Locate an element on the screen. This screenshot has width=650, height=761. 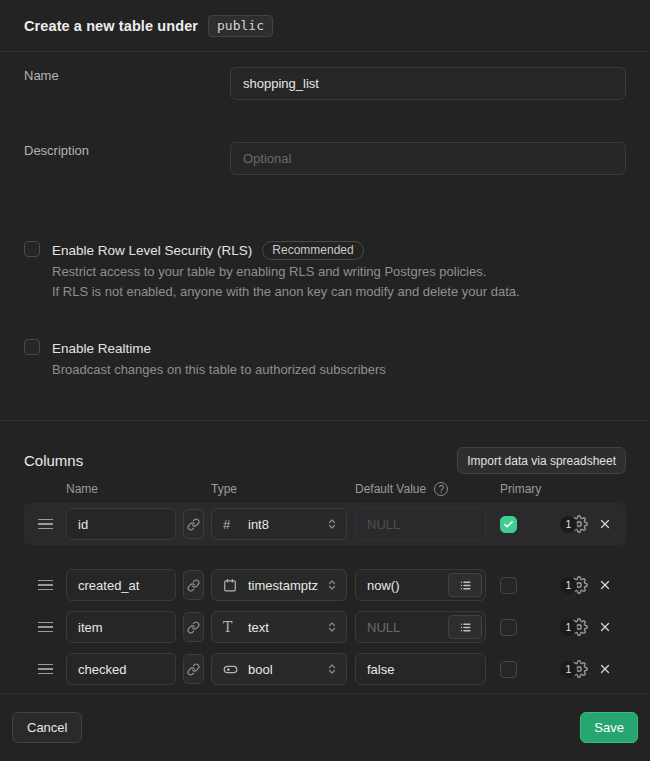
help-icon: ? is located at coordinates (441, 489).